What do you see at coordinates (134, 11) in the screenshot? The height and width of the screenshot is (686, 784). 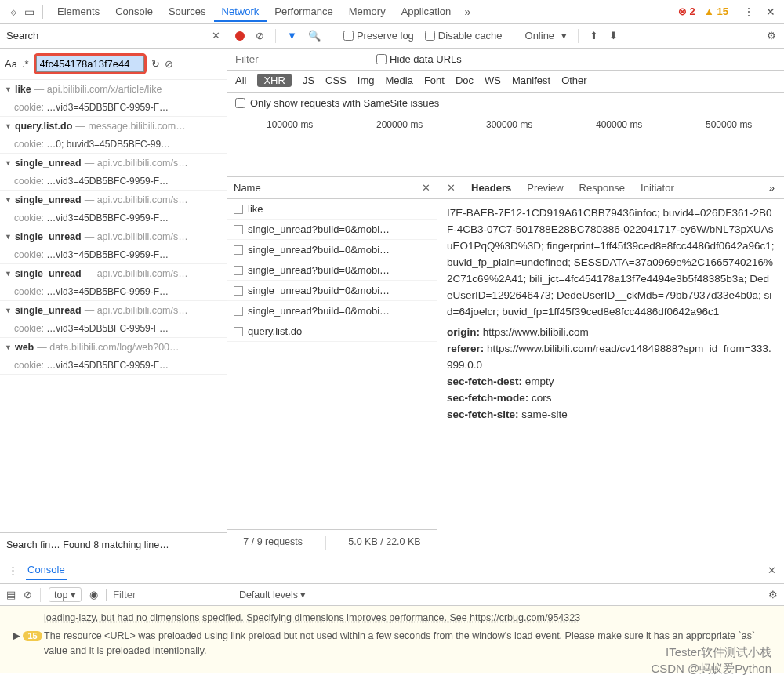 I see `main-tab-console: Console` at bounding box center [134, 11].